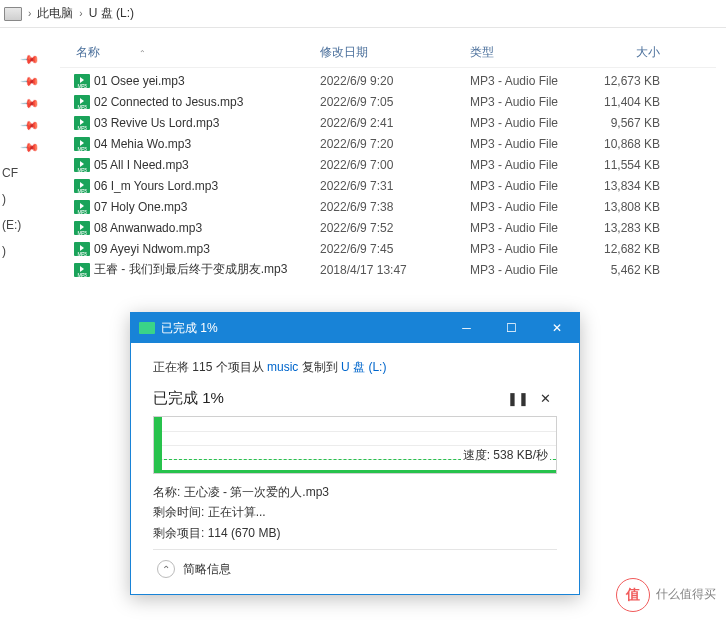 Image resolution: width=726 pixels, height=620 pixels. Describe the element at coordinates (512, 328) in the screenshot. I see `maximize-button: ☐` at that location.